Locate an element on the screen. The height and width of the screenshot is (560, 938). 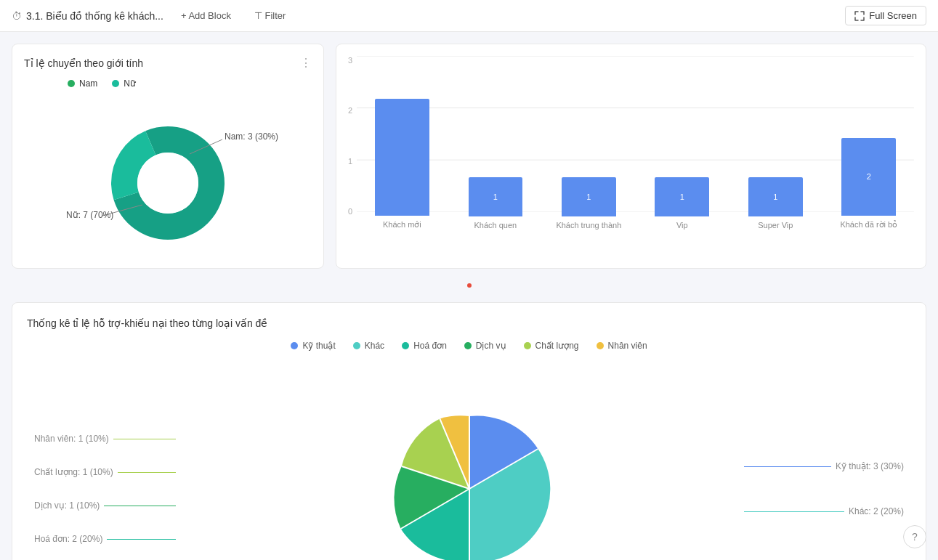
pie-label-kythuat: Kỹ thuật: 3 (30%) is located at coordinates (824, 466).